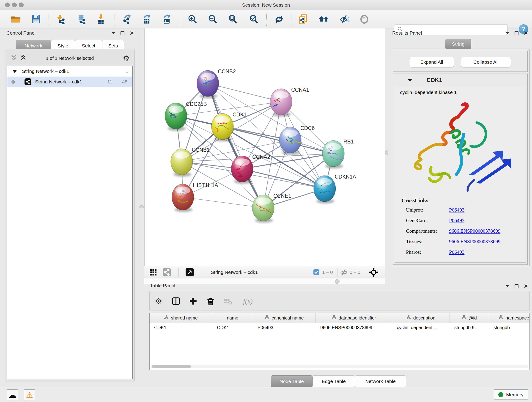  What do you see at coordinates (337, 272) in the screenshot?
I see `toolbar-separator` at bounding box center [337, 272].